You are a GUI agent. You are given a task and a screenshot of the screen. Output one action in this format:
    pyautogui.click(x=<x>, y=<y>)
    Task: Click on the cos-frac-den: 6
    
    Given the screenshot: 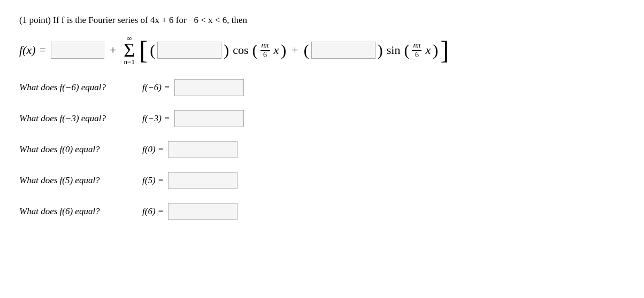 What is the action you would take?
    pyautogui.click(x=265, y=56)
    